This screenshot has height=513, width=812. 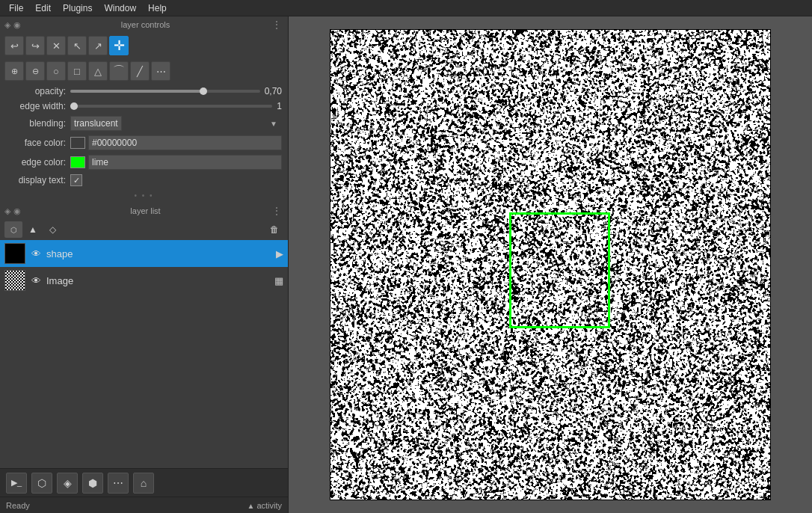 What do you see at coordinates (144, 106) in the screenshot?
I see `edge-width-row: edge width: 1` at bounding box center [144, 106].